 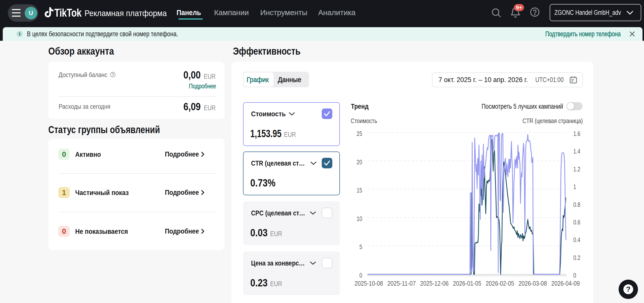 I want to click on svg-text: 2025-11-07, so click(x=401, y=283).